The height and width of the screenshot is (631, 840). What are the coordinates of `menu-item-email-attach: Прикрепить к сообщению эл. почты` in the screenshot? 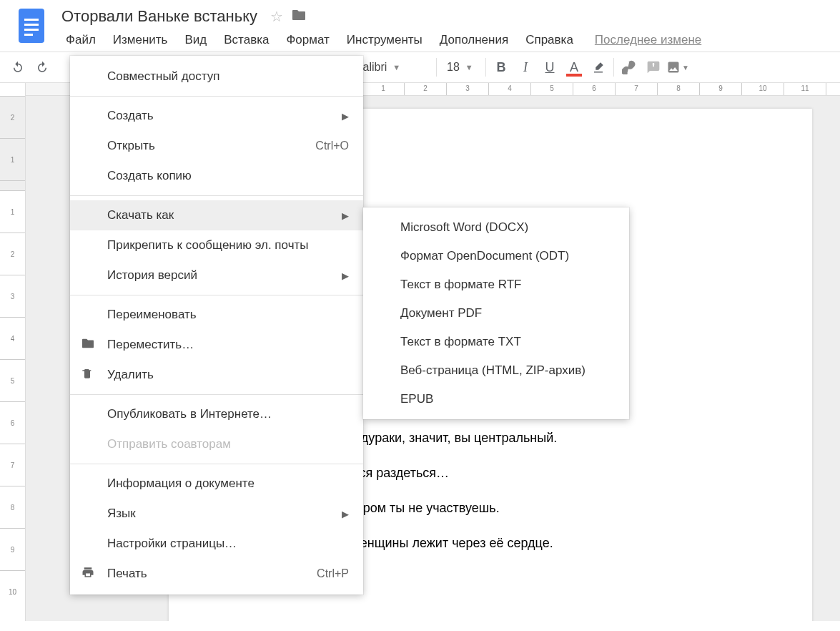 It's located at (217, 245).